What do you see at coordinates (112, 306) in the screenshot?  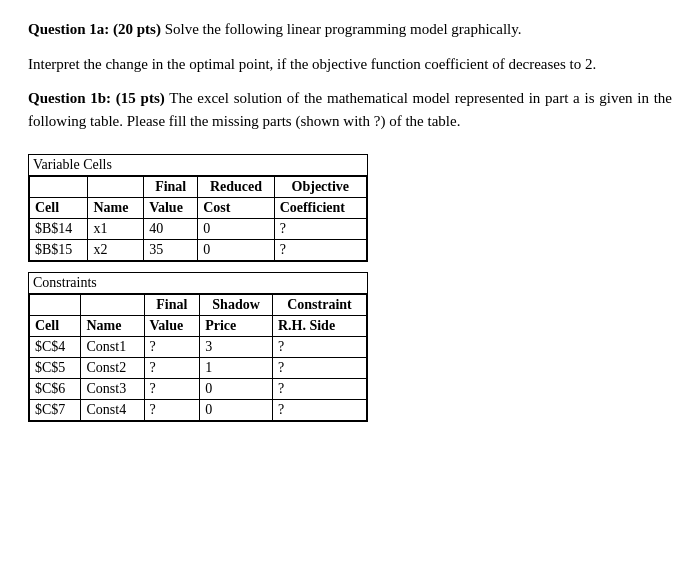 I see `c-h-empty2` at bounding box center [112, 306].